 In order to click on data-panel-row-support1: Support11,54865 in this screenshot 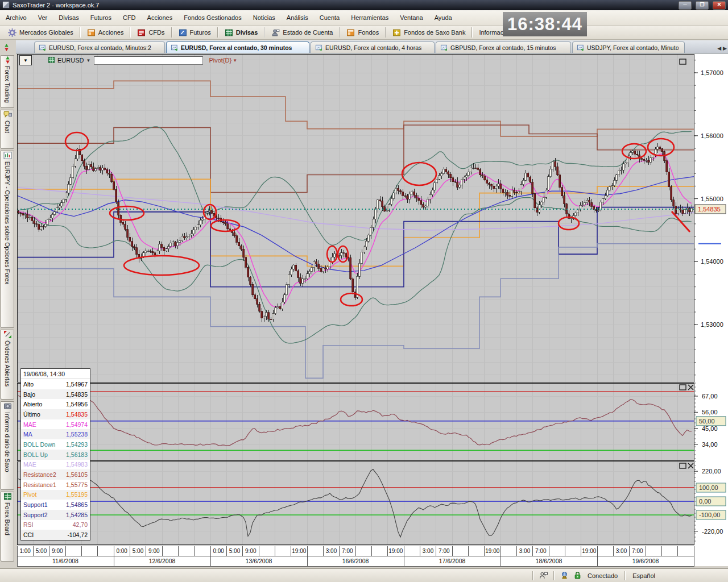, I will do `click(56, 505)`.